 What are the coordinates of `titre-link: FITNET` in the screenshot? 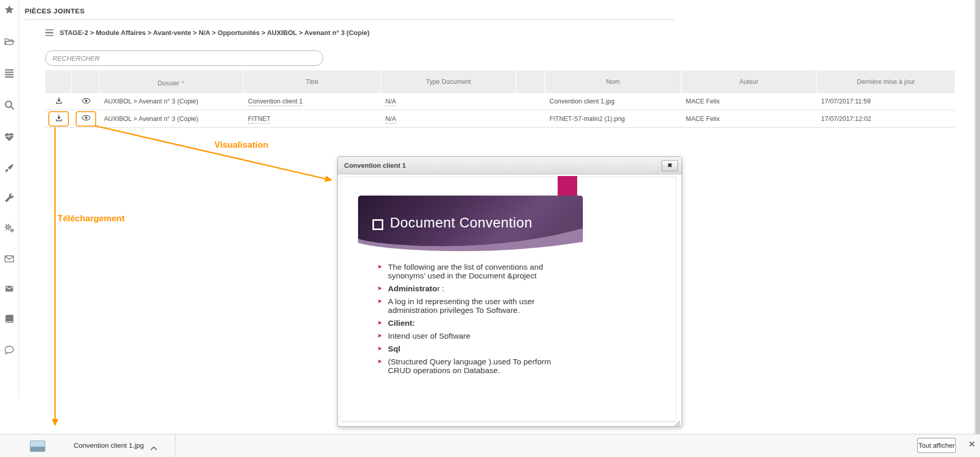 It's located at (259, 119).